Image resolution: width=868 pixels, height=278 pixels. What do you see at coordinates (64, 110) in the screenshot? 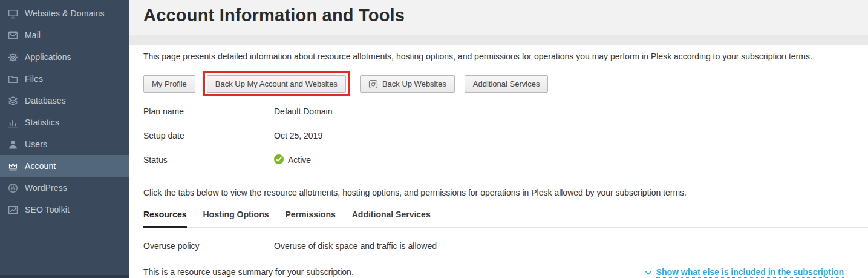
I see `sidebar-nav: Websites & Domains Mail Applications Fil…` at bounding box center [64, 110].